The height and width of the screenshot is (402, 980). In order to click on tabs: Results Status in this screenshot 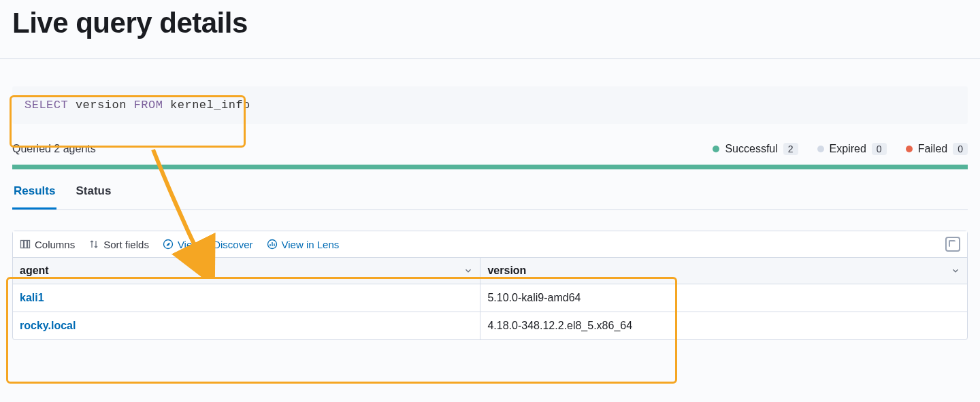, I will do `click(490, 194)`.